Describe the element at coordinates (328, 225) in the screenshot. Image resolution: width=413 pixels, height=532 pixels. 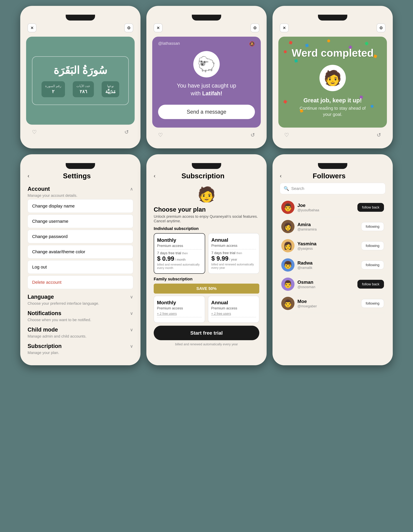
I see `follower-name: Amira` at that location.